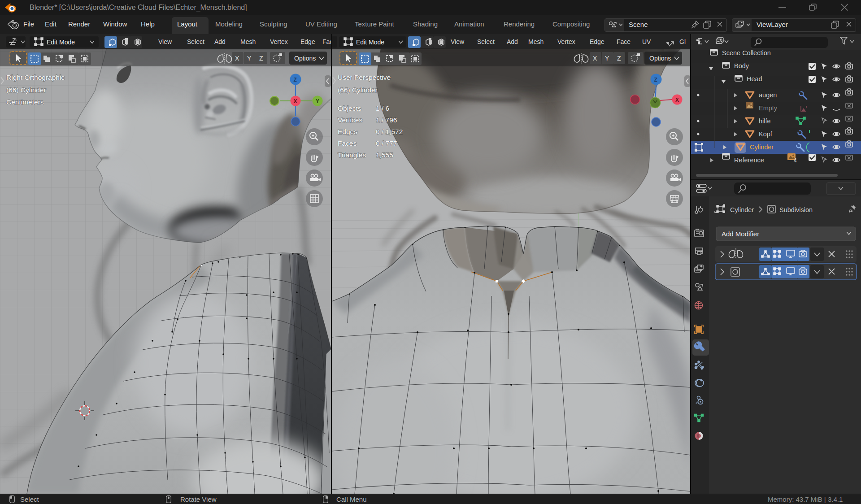 Image resolution: width=861 pixels, height=504 pixels. I want to click on svg-text: Centimeters, so click(25, 102).